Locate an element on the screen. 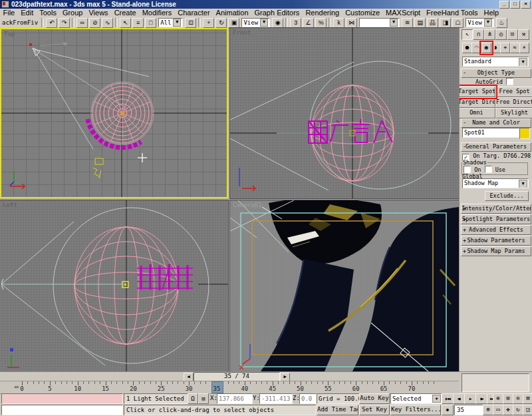 The image size is (532, 416). rollout-shadow-parameters: +Shadow Parameters is located at coordinates (496, 241).